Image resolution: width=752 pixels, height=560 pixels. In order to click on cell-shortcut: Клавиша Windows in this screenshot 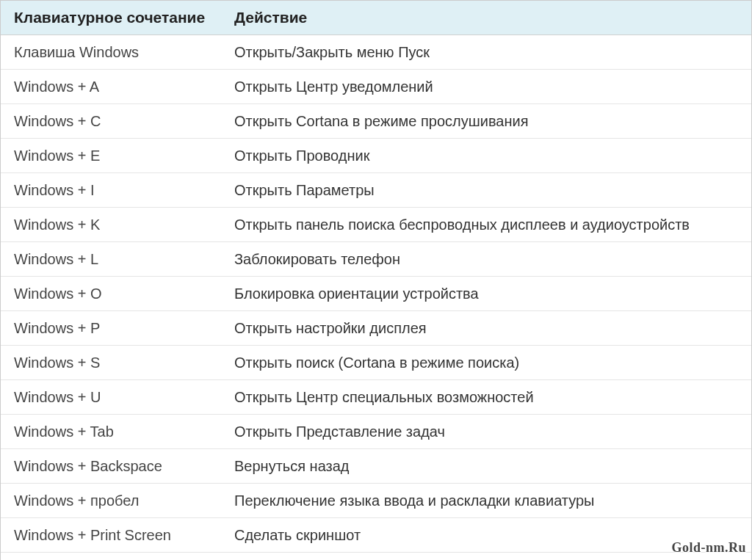, I will do `click(111, 53)`.